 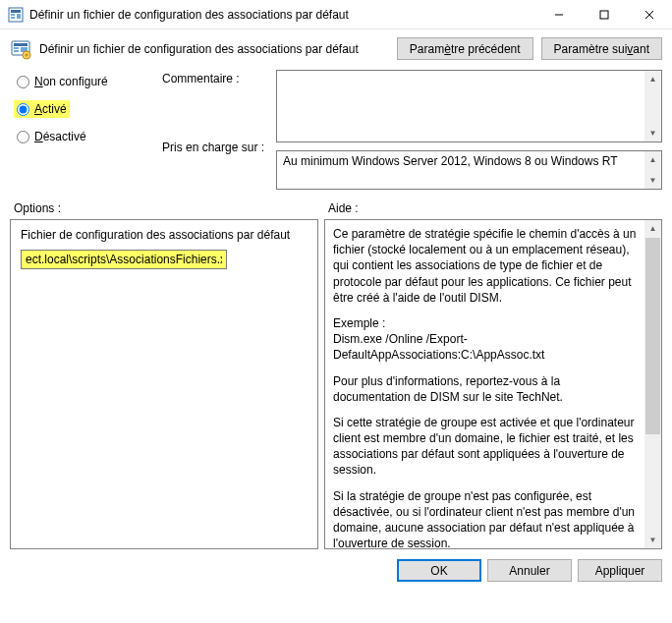 I want to click on comment-textarea: ▲ ▼, so click(x=470, y=106).